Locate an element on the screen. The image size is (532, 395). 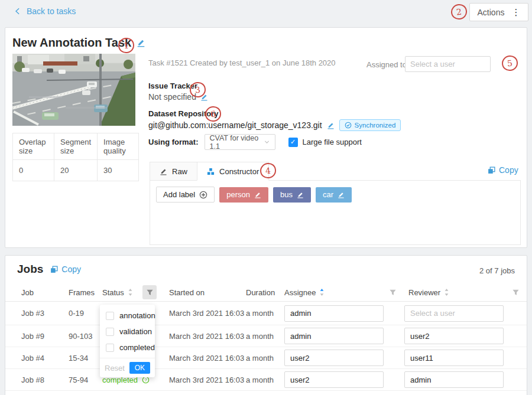
job-link: Job #9 is located at coordinates (33, 336).